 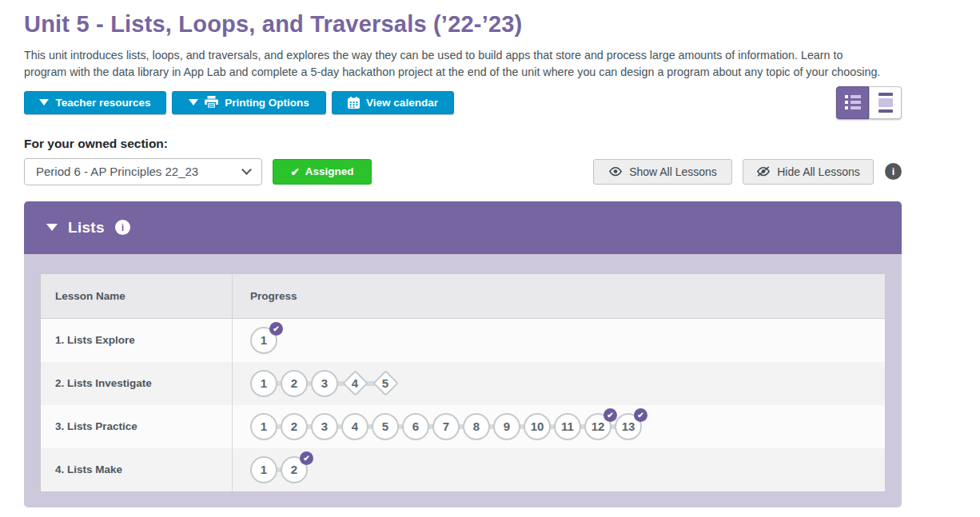 I want to click on section-controls: Period 6 - AP Principles 22_23 ✔ Assigne…, so click(x=463, y=172).